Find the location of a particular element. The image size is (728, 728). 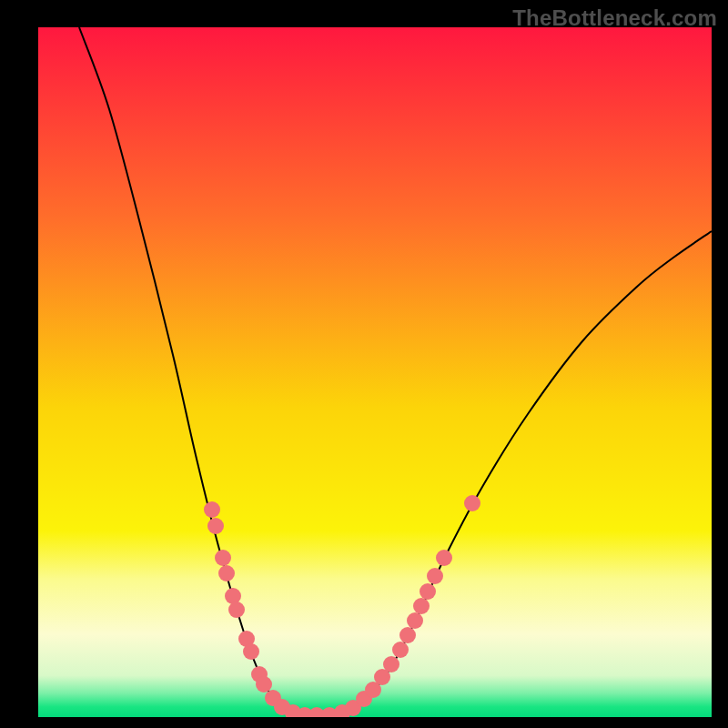

watermark-label: TheBottleneck.com is located at coordinates (615, 18).